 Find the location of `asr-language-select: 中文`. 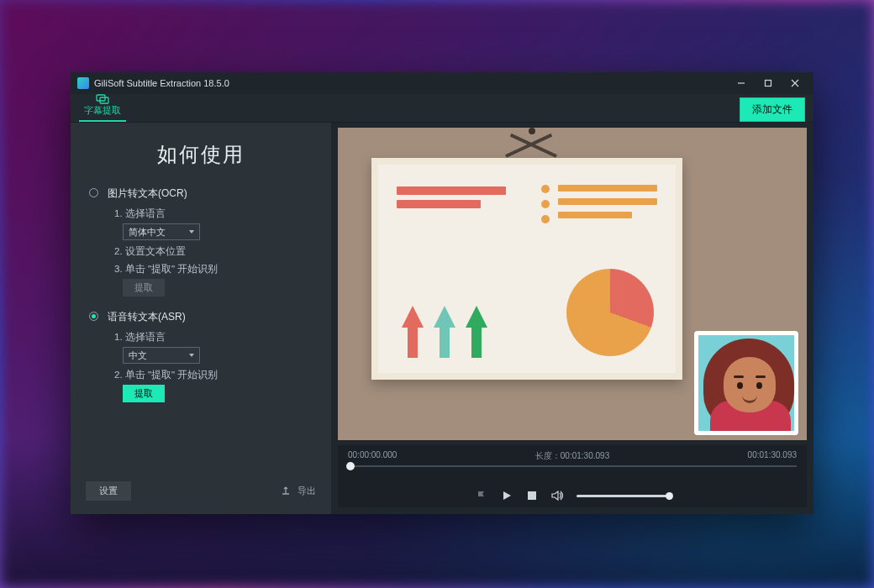

asr-language-select: 中文 is located at coordinates (161, 355).